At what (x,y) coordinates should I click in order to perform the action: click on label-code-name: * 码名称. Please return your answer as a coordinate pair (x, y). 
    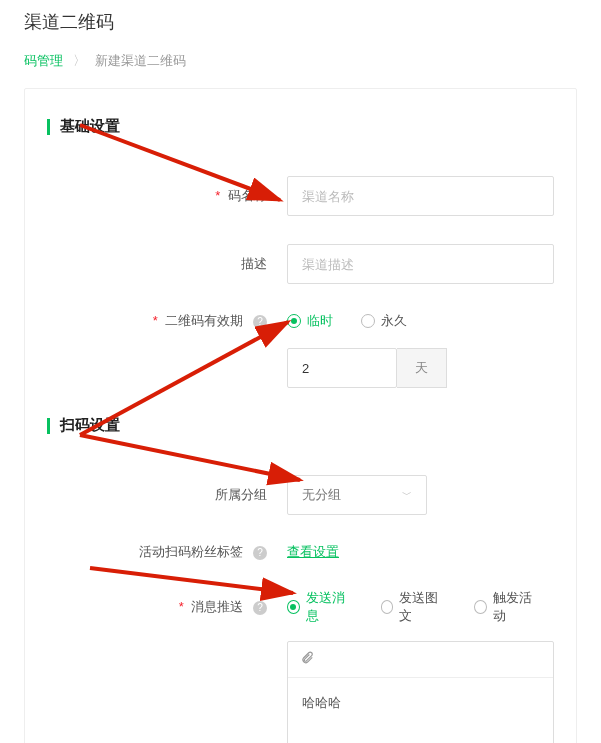
    Looking at the image, I should click on (167, 196).